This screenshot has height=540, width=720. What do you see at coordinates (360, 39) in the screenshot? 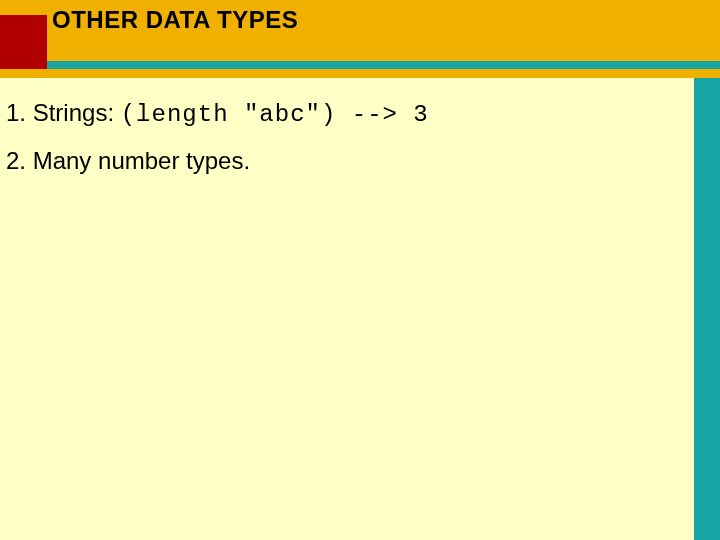
I see `slide-header: OTHER DATA TYPES` at bounding box center [360, 39].